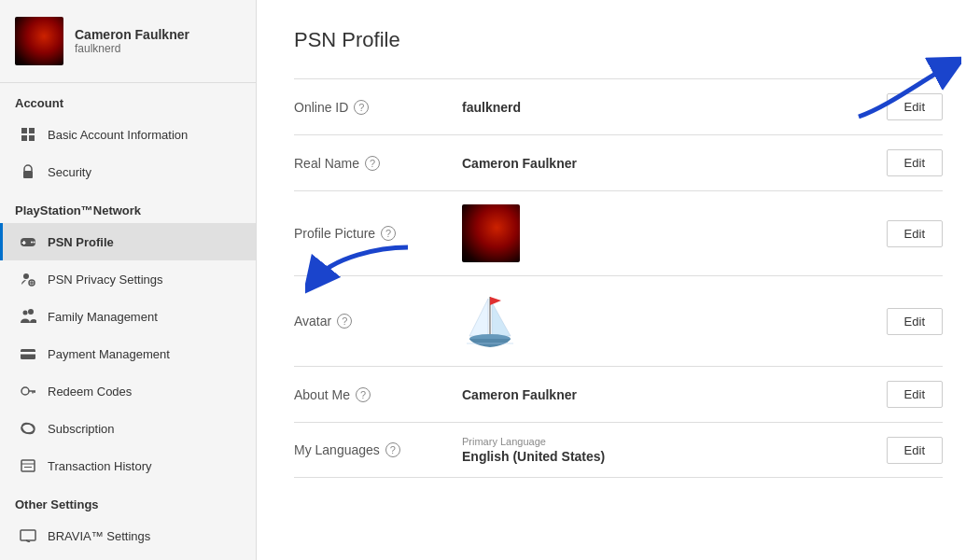  What do you see at coordinates (99, 536) in the screenshot?
I see `sidebar-item-label-bravia: BRAVIA™ Settings` at bounding box center [99, 536].